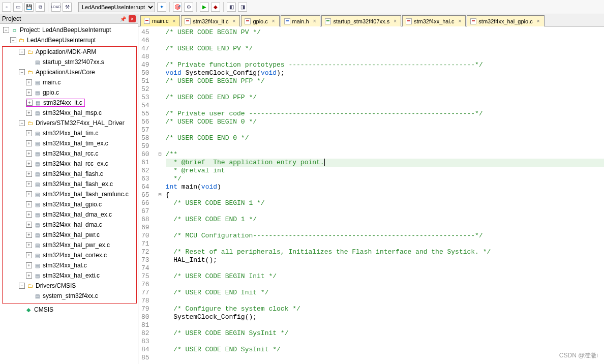 This screenshot has width=604, height=364. What do you see at coordinates (505, 21) in the screenshot?
I see `tab-stm32f4xx_hal_gpio-c: stm32f4xx_hal_gpio.c×` at bounding box center [505, 21].